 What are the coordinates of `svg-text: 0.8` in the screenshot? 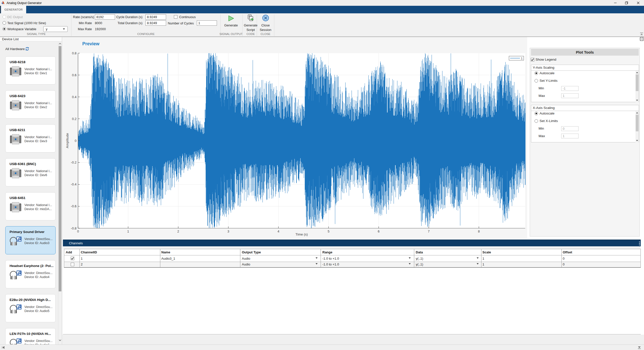 It's located at (74, 53).